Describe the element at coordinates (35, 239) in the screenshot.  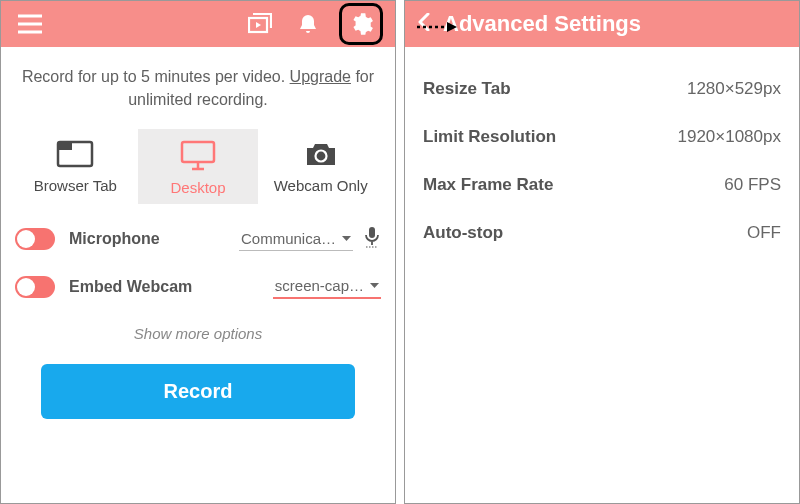
I see `microphone-toggle` at that location.